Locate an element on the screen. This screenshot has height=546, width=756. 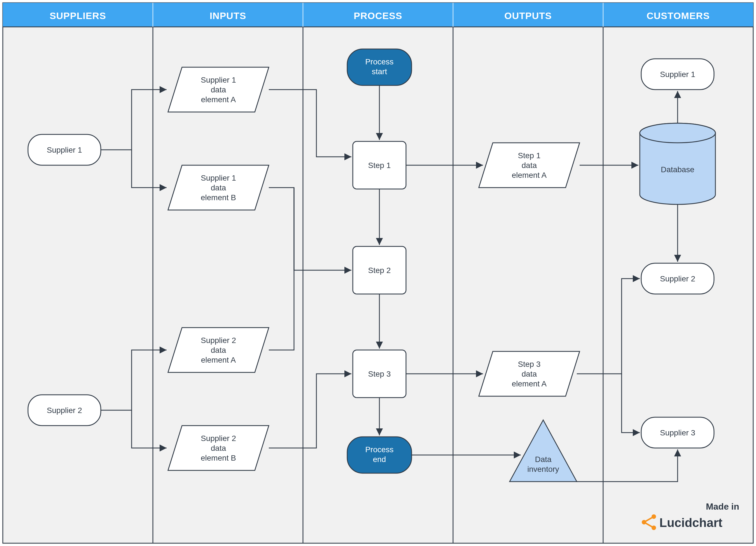
label-input-s2b-l2: data is located at coordinates (219, 448).